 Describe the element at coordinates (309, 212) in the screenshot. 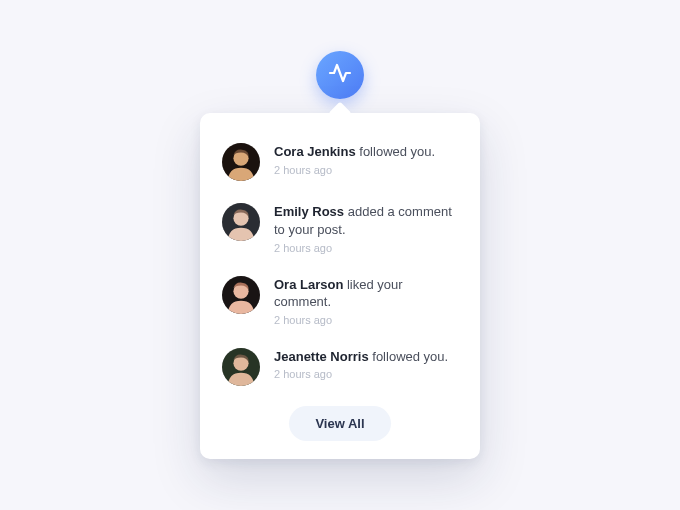

I see `notification-user-name: Emily Ross` at that location.